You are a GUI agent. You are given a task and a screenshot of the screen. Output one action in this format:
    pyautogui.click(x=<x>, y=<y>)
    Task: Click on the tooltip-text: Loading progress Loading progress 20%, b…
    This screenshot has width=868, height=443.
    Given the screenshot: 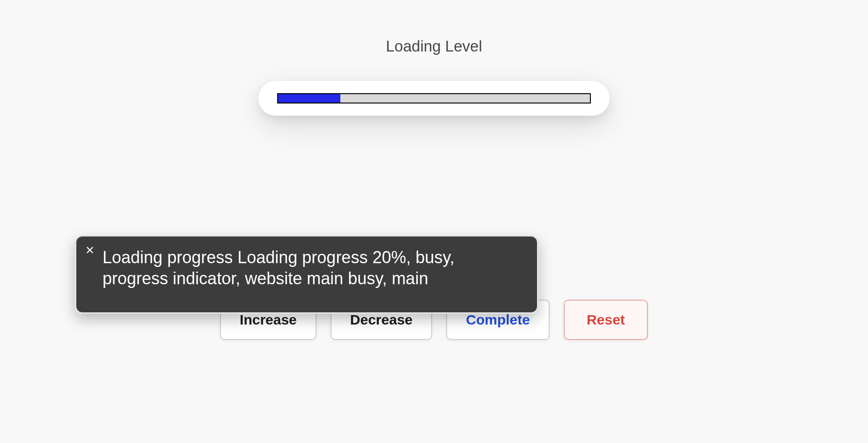 What is the action you would take?
    pyautogui.click(x=313, y=268)
    